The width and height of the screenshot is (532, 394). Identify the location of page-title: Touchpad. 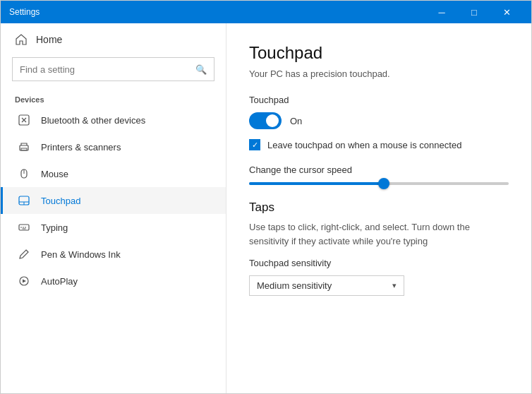
(379, 53).